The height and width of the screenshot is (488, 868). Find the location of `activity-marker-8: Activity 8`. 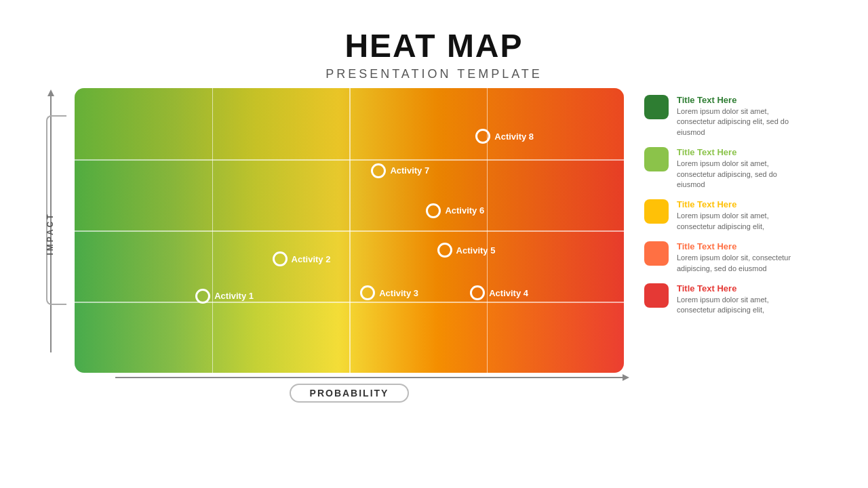

activity-marker-8: Activity 8 is located at coordinates (505, 136).